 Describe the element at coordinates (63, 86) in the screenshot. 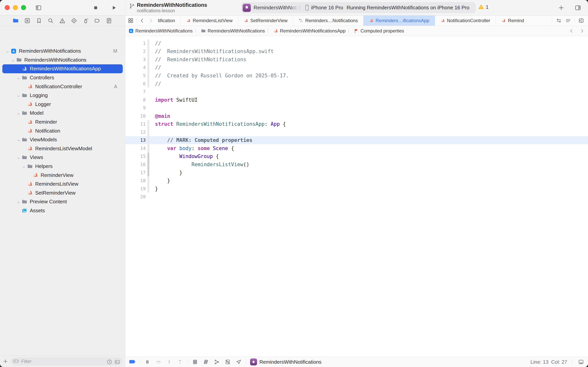

I see `tree-item-notificationcontroller: NotificationControllerA` at that location.